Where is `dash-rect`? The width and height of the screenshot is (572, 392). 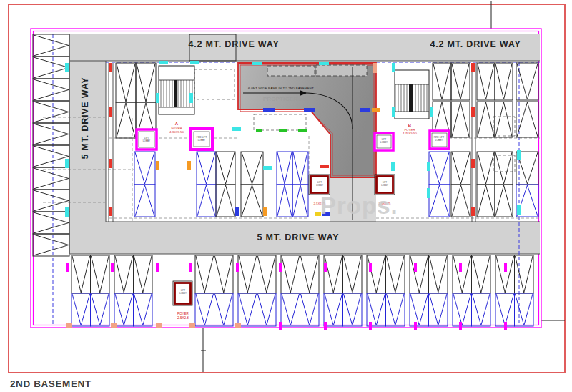 dash-rect is located at coordinates (214, 84).